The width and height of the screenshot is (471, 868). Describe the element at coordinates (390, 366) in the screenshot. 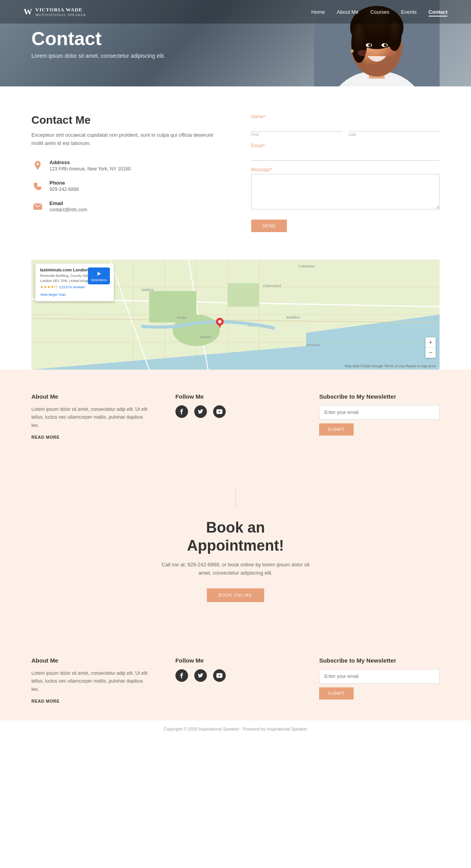

I see `map-credit: Map data ©2020 Google Terms of Use Repor…` at that location.